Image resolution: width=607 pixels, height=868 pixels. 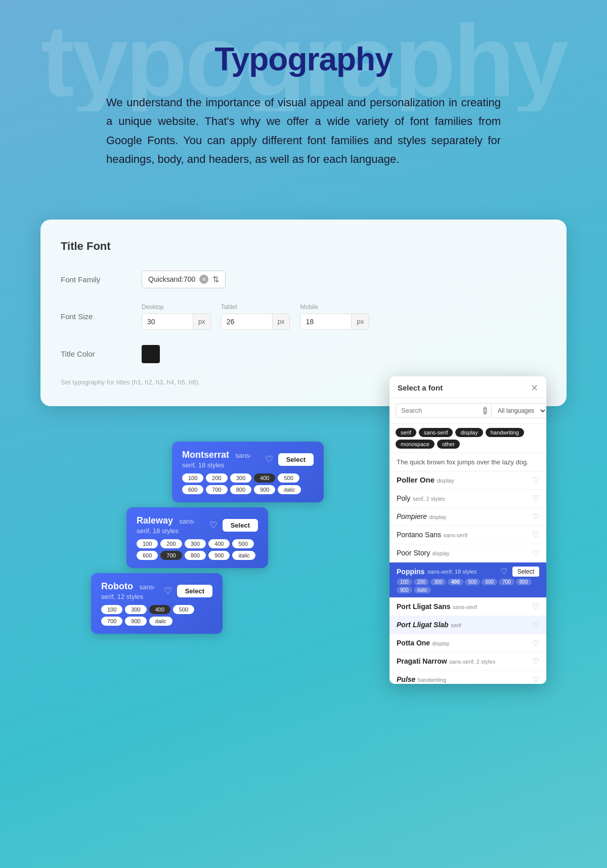 I want to click on heart-icon-raleway: ♡, so click(x=213, y=525).